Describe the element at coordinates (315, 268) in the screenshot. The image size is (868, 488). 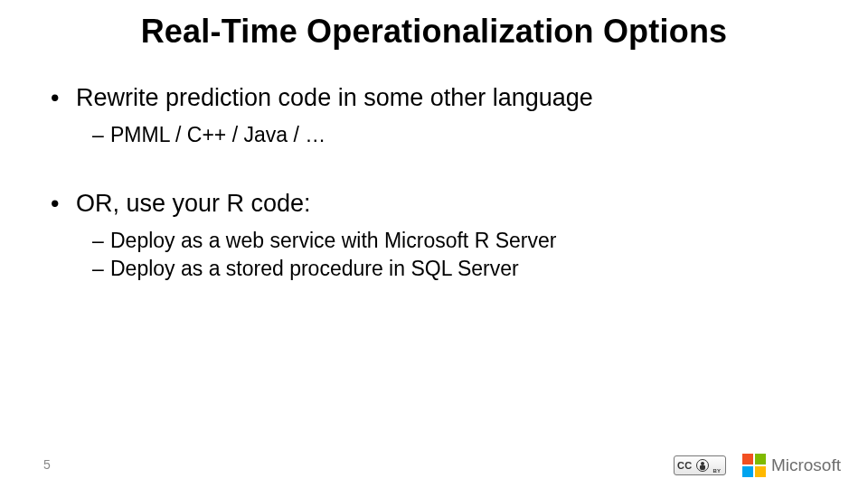
I see `sub-bullet-text: Deploy as a stored procedure in SQL Serv…` at that location.